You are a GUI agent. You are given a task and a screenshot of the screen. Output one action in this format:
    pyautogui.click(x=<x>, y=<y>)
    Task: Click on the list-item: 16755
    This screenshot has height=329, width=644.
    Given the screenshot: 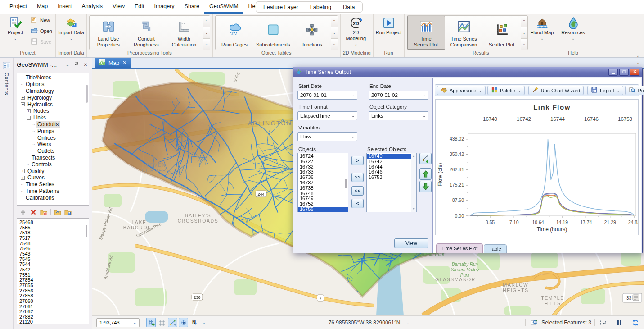 What is the action you would take?
    pyautogui.click(x=323, y=210)
    